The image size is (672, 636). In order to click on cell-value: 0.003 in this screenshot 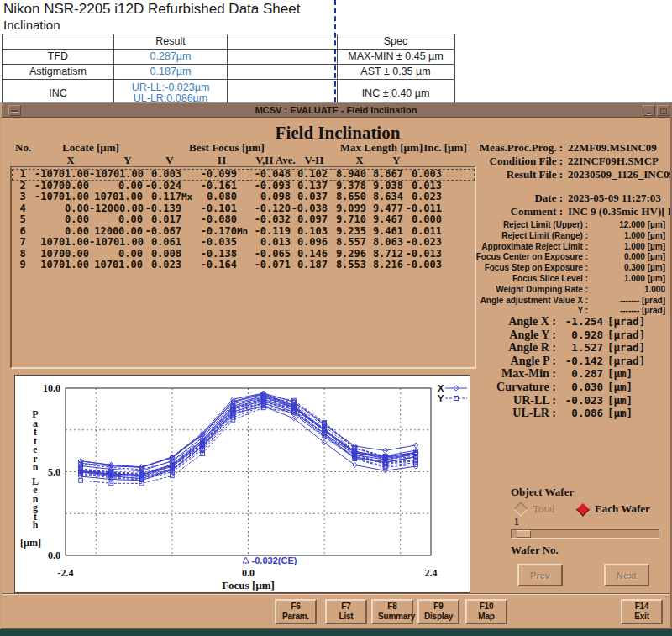, I will do `click(423, 175)`.